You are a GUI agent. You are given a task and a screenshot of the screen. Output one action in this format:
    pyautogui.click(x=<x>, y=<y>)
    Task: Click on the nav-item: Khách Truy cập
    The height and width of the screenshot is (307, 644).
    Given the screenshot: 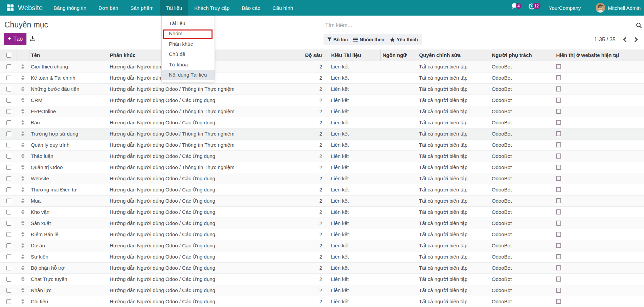 What is the action you would take?
    pyautogui.click(x=212, y=8)
    